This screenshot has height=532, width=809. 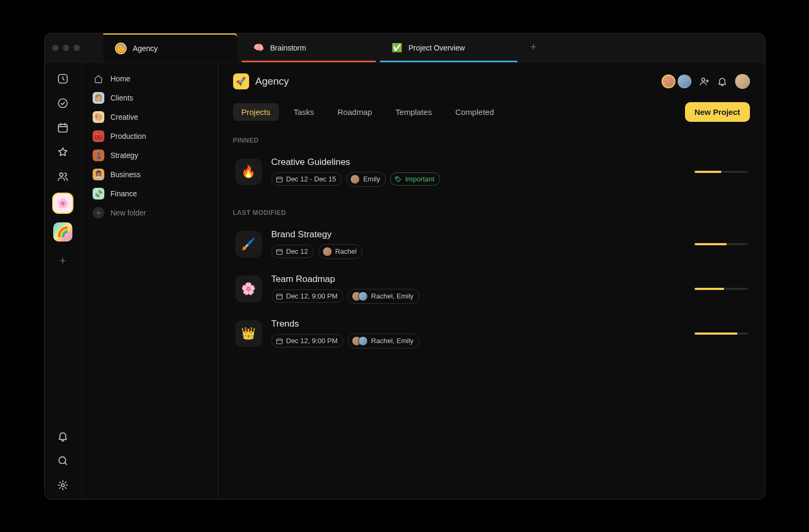 I want to click on tag-chip: Important, so click(x=415, y=179).